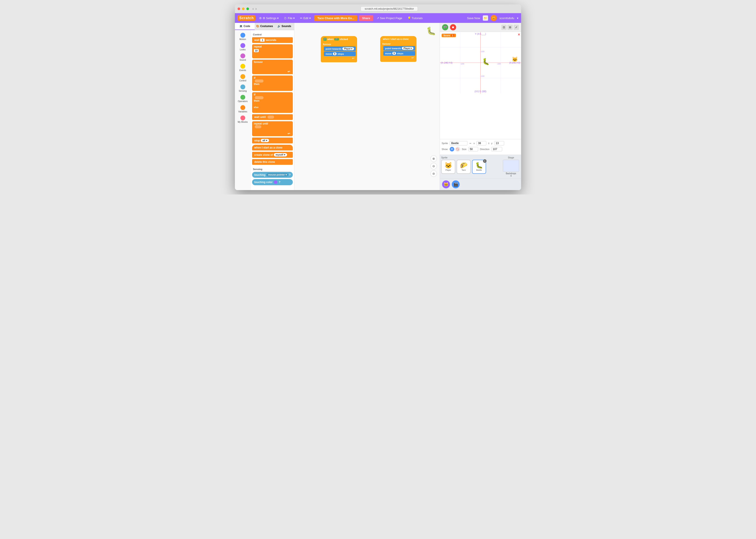  I want to click on share-button: Share, so click(366, 18).